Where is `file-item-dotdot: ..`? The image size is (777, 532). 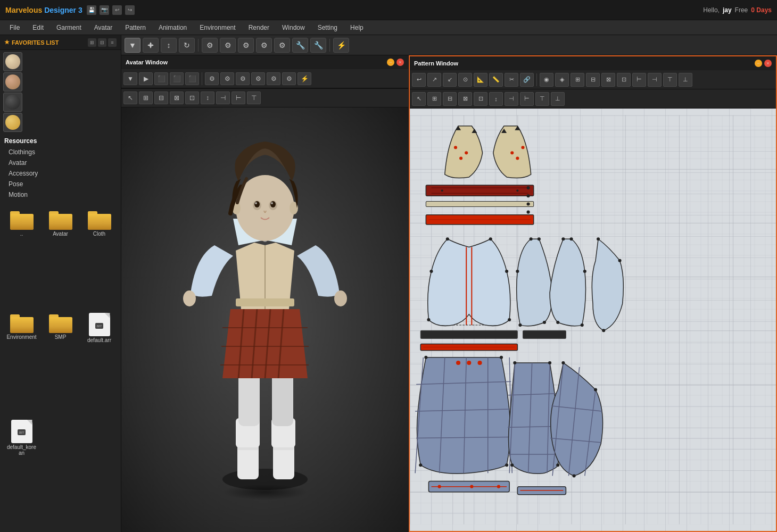 file-item-dotdot: .. is located at coordinates (21, 258).